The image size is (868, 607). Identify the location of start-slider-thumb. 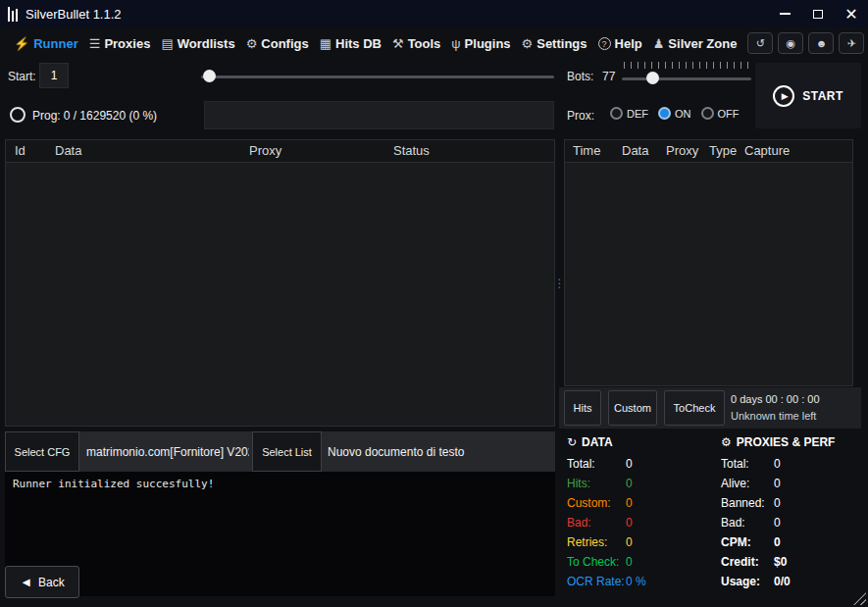
(210, 76).